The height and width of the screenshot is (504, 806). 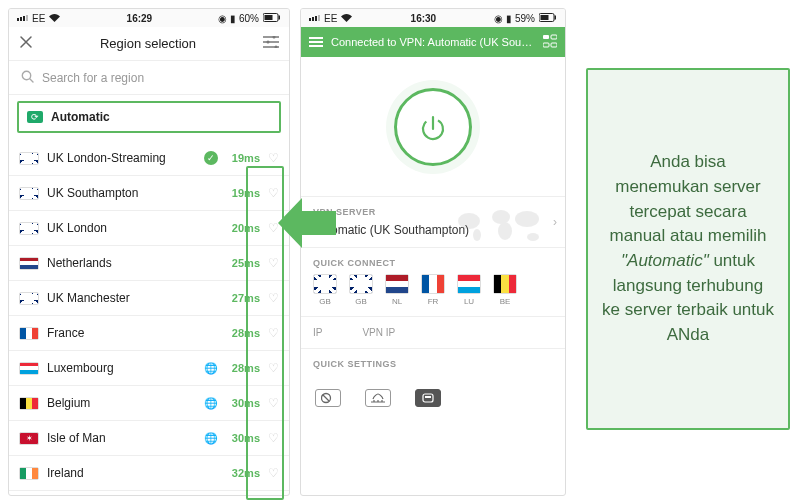 I want to click on server-row: UK London-Streaming✓19ms♡, so click(x=149, y=158).